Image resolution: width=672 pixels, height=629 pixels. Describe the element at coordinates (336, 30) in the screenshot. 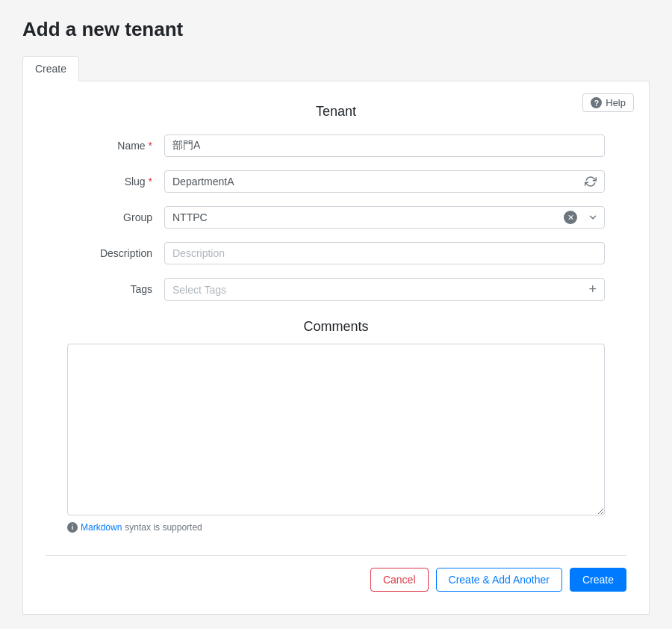

I see `page-title: Add a new tenant` at that location.